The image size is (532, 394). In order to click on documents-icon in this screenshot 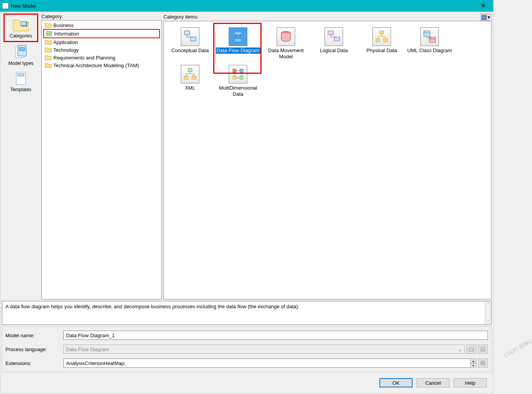, I will do `click(21, 52)`.